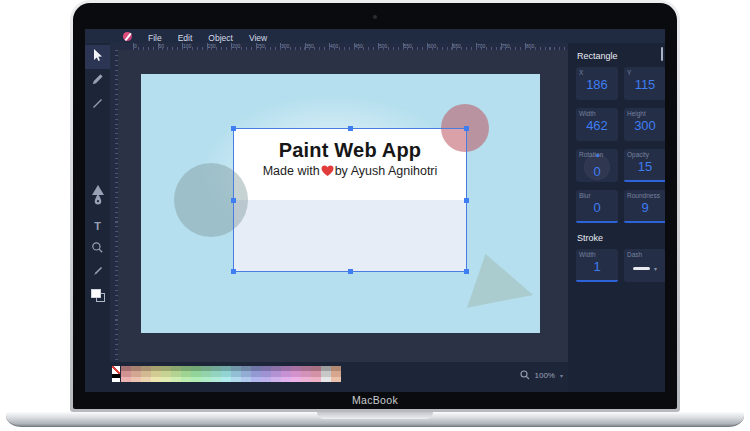 The height and width of the screenshot is (431, 750). Describe the element at coordinates (350, 128) in the screenshot. I see `selection-handle-n` at that location.